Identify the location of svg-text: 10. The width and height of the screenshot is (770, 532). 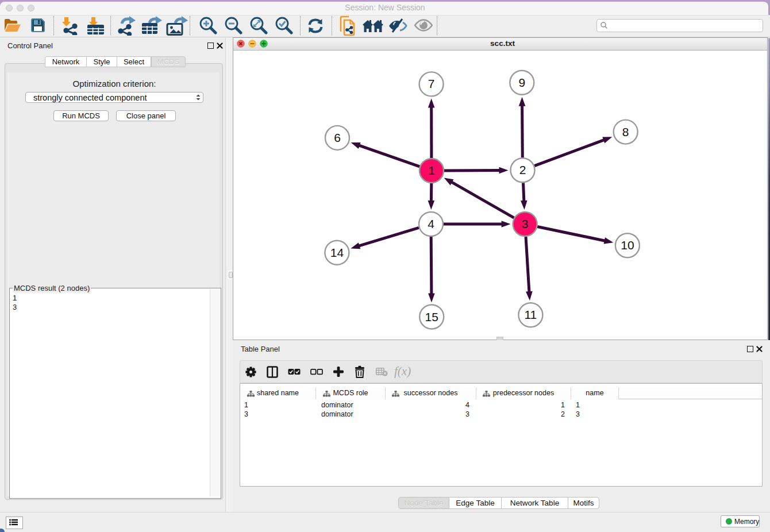
(627, 245).